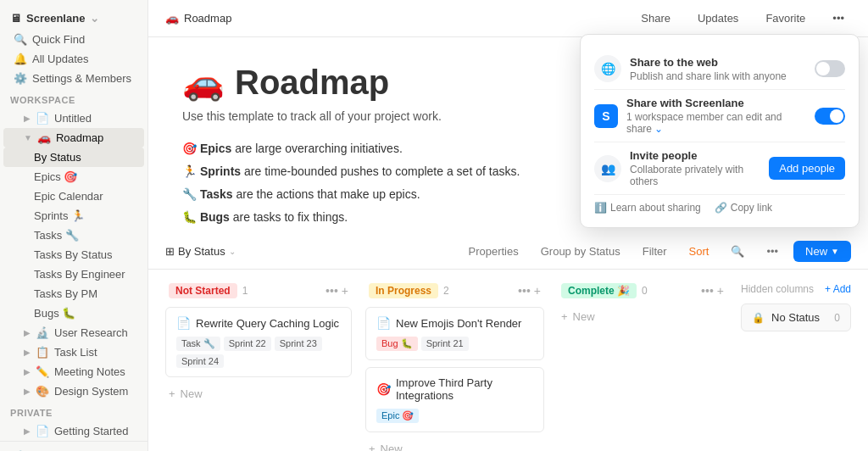  What do you see at coordinates (737, 251) in the screenshot?
I see `search-button: 🔍 🔍` at bounding box center [737, 251].